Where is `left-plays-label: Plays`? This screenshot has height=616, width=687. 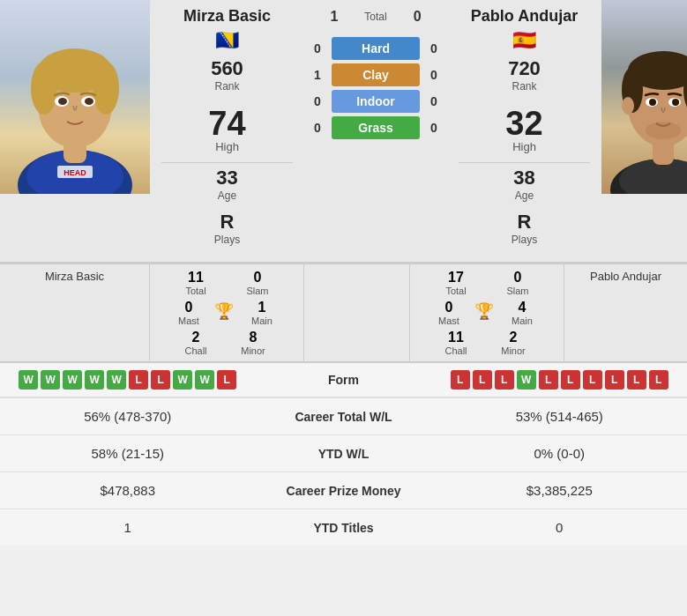
left-plays-label: Plays is located at coordinates (228, 240).